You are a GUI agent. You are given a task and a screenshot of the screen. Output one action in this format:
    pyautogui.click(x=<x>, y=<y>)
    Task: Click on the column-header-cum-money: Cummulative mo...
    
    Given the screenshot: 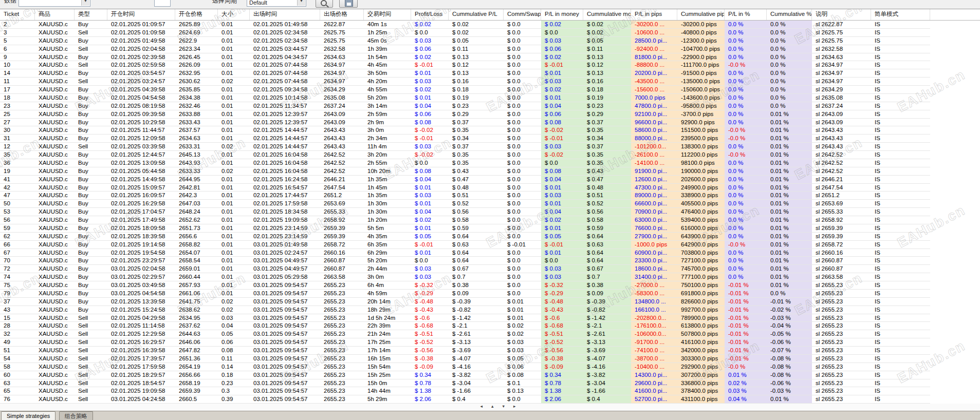 What is the action you would take?
    pyautogui.click(x=607, y=14)
    